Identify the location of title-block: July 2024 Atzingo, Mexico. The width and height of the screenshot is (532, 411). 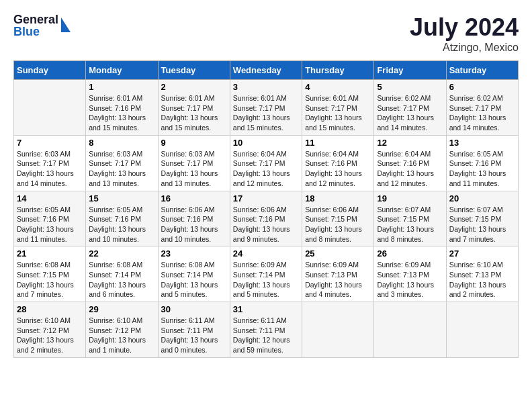
(464, 34).